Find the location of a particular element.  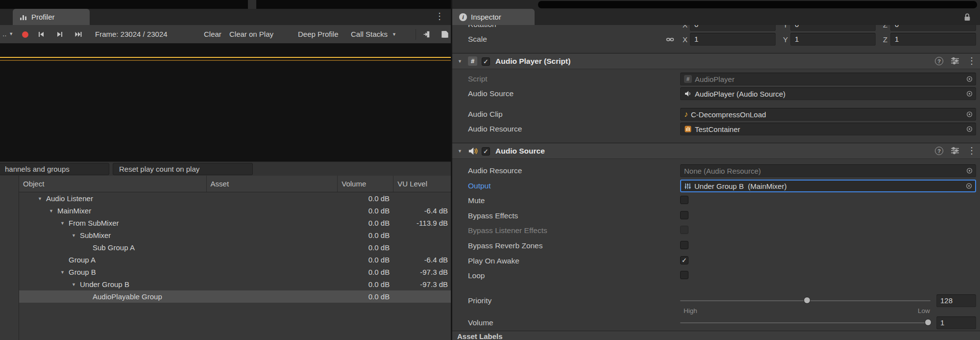

clear-on-play-button: Clear on Play is located at coordinates (251, 34).